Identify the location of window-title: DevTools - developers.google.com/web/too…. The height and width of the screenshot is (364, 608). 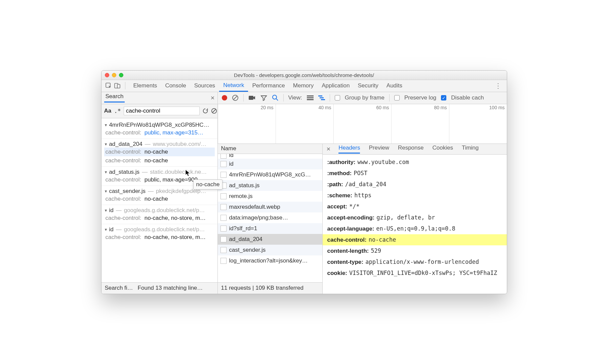
(304, 75).